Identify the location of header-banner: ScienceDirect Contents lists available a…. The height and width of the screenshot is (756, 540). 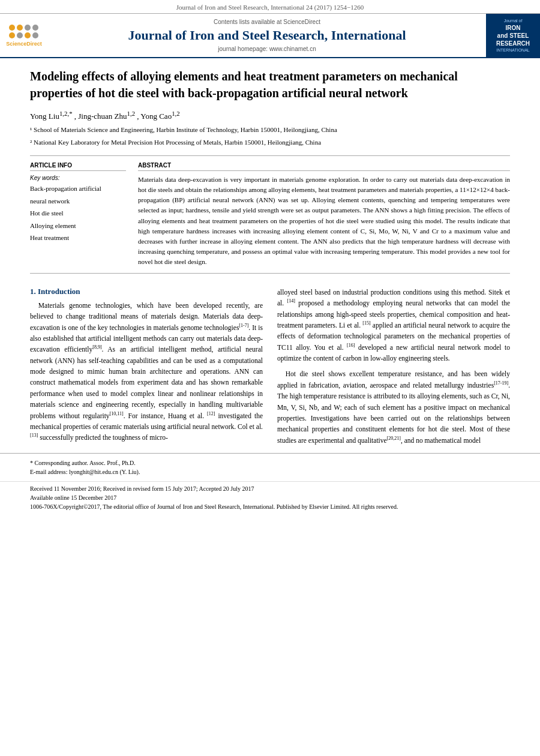
(270, 36).